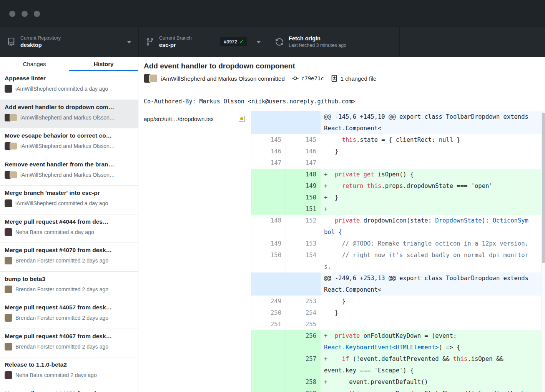 Image resolution: width=545 pixels, height=392 pixels. Describe the element at coordinates (68, 118) in the screenshot. I see `commit-byline-text: iAmWillShepherd and Markus Olsson…` at that location.